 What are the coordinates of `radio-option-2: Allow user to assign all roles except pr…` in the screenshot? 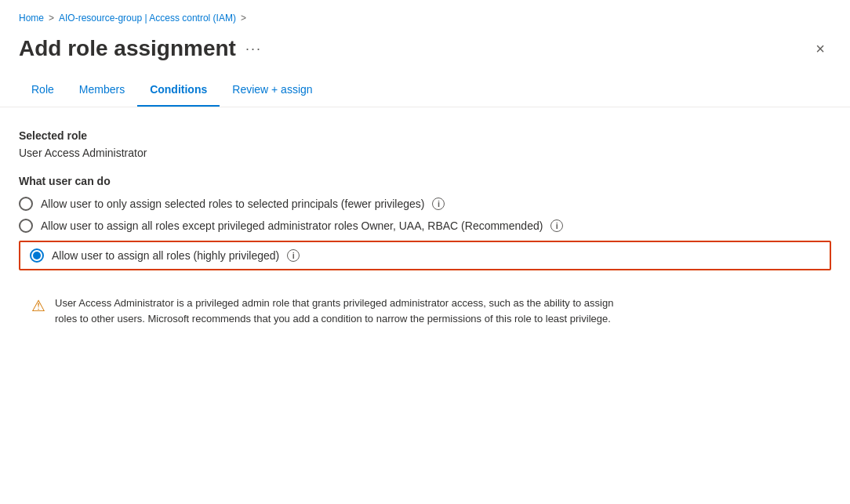 It's located at (425, 226).